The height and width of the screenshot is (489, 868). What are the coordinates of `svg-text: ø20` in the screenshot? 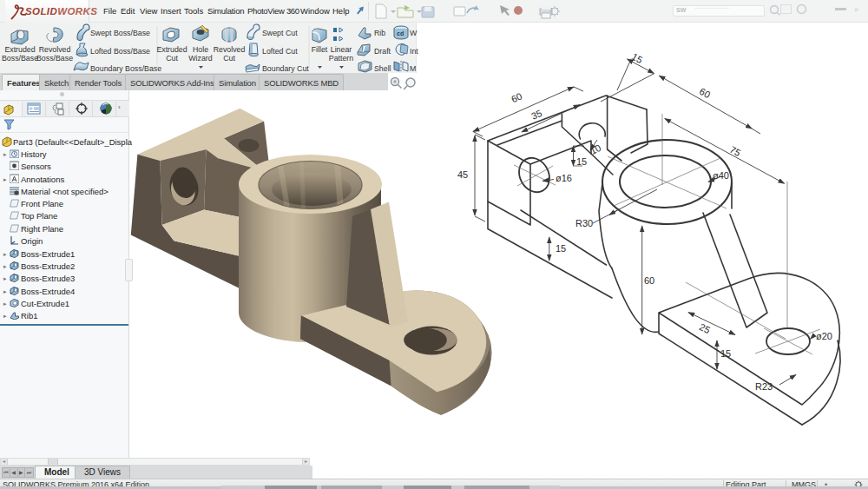 It's located at (825, 336).